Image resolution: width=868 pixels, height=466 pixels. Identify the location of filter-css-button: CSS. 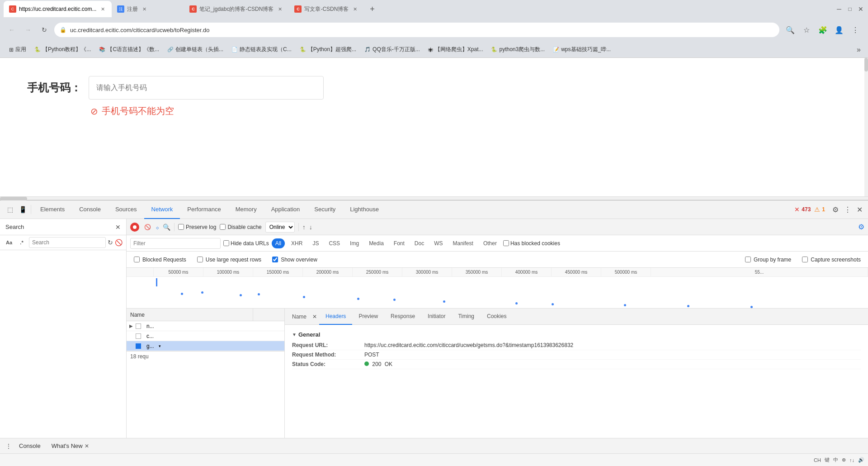
(335, 243).